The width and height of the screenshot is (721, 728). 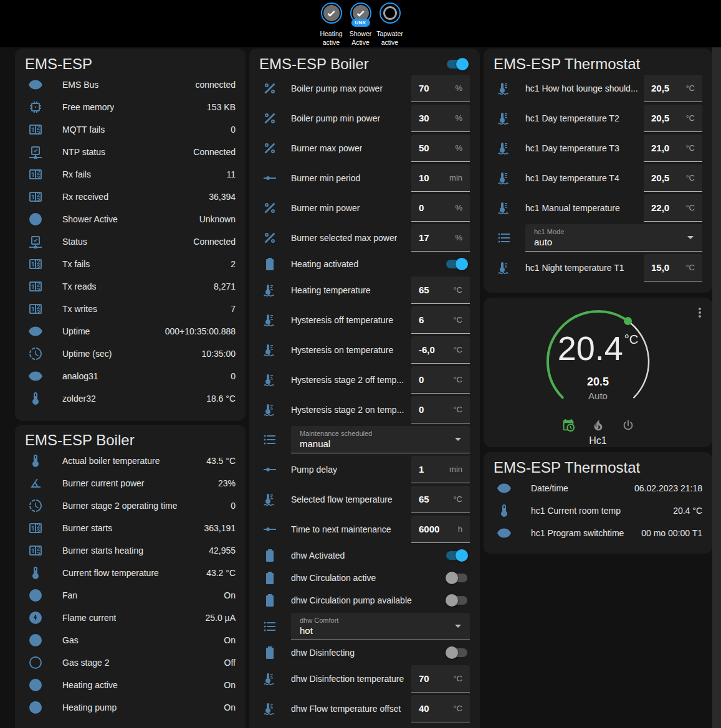 What do you see at coordinates (130, 595) in the screenshot?
I see `entity-row: FanOn` at bounding box center [130, 595].